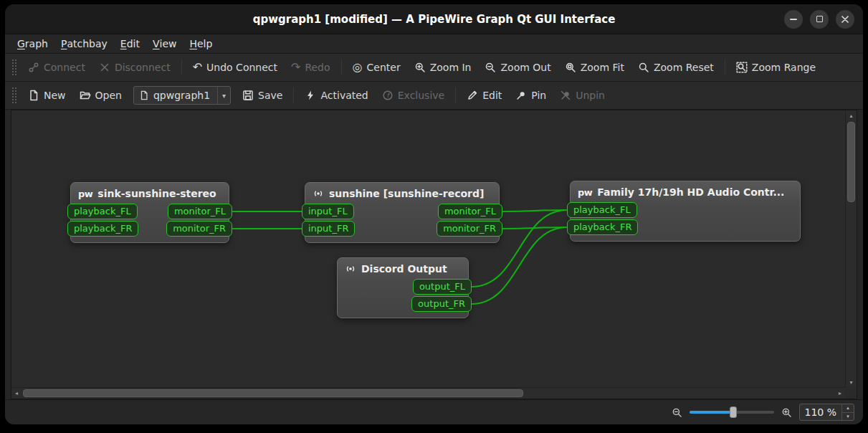  What do you see at coordinates (182, 95) in the screenshot?
I see `patchbay-profile-combo: qpwgraph1 ▾` at bounding box center [182, 95].